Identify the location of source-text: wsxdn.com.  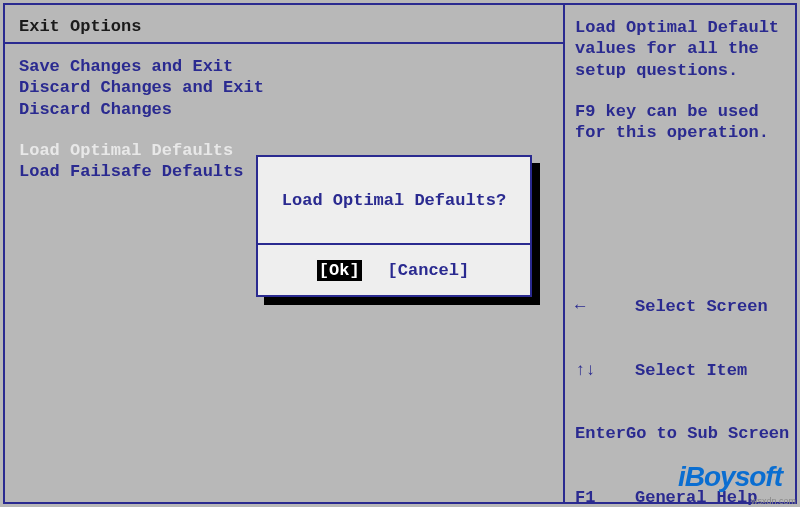
(774, 501).